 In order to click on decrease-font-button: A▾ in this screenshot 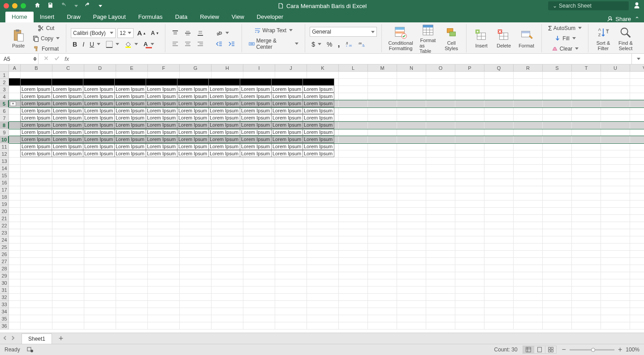, I will do `click(155, 33)`.